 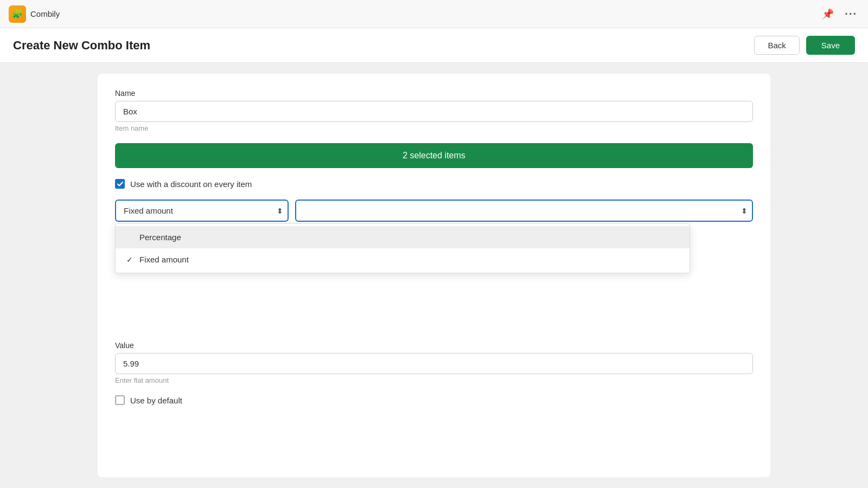 I want to click on discount-type-row: Percentage Fixed amount ⬍ ⬍, so click(x=434, y=210).